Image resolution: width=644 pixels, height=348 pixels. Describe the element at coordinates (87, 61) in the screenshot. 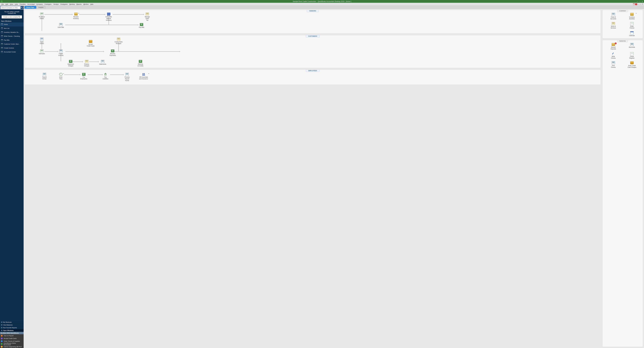

I see `finance-icon` at that location.